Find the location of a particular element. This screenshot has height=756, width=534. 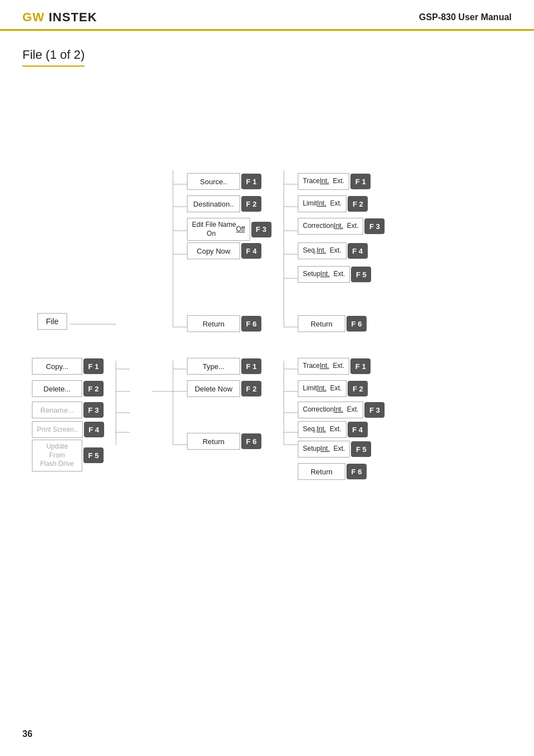

limit-top-label: LimitInt. Ext. is located at coordinates (322, 204).